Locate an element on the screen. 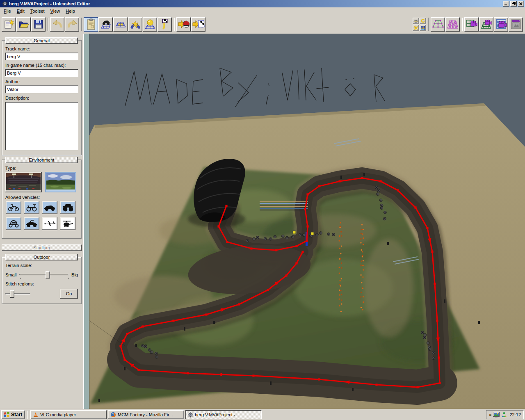 This screenshot has height=420, width=525. general-header: General is located at coordinates (42, 41).